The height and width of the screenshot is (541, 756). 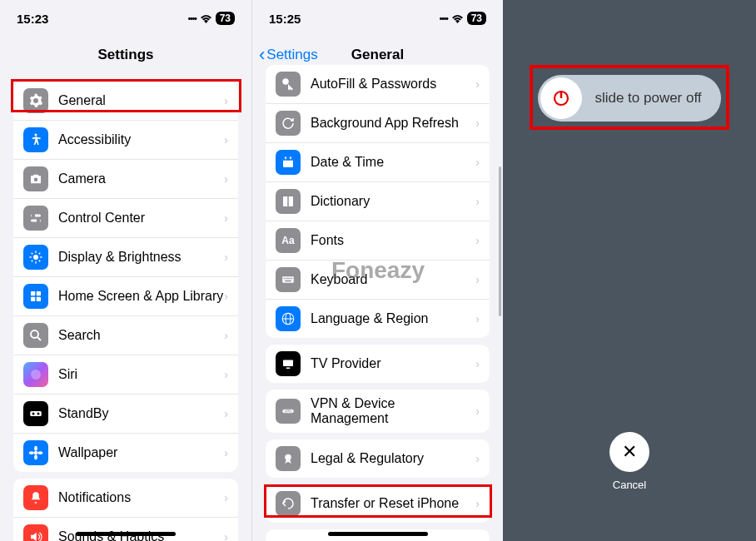 I want to click on row-siri: Siri ›, so click(x=126, y=375).